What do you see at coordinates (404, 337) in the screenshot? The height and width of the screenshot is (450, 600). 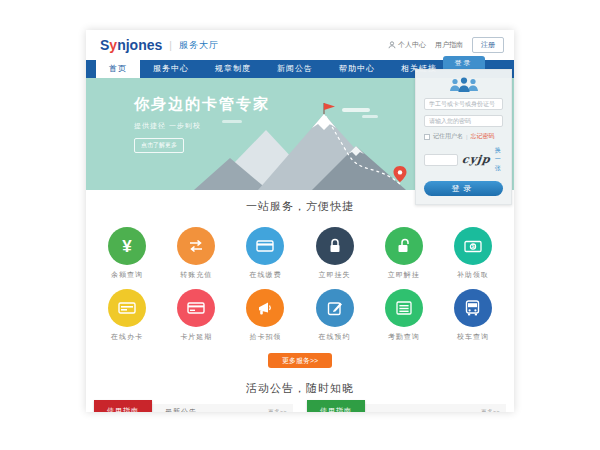 I see `service-label: 考勤查询` at bounding box center [404, 337].